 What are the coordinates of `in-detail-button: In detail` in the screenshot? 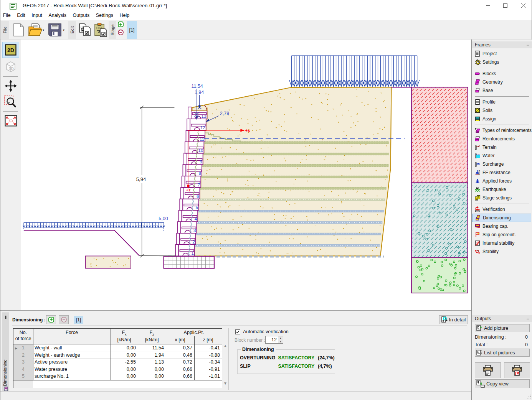 It's located at (454, 320).